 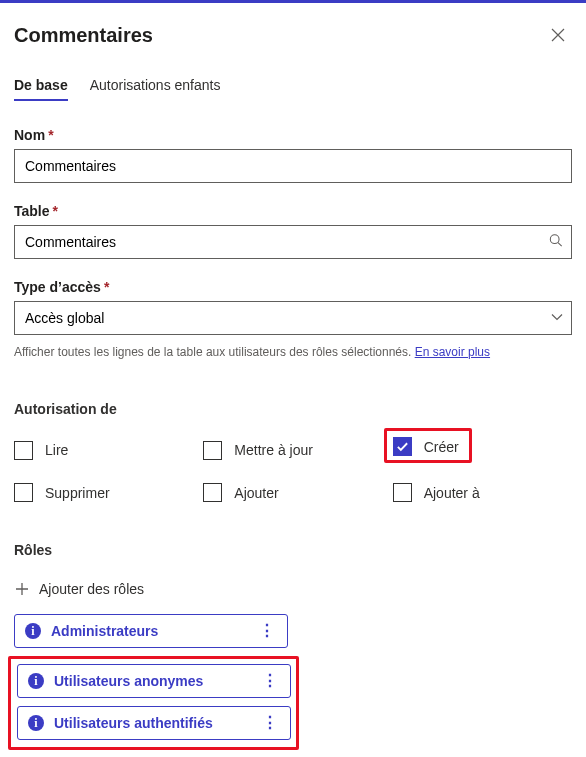 I want to click on perm-label: Ajouter, so click(x=256, y=493).